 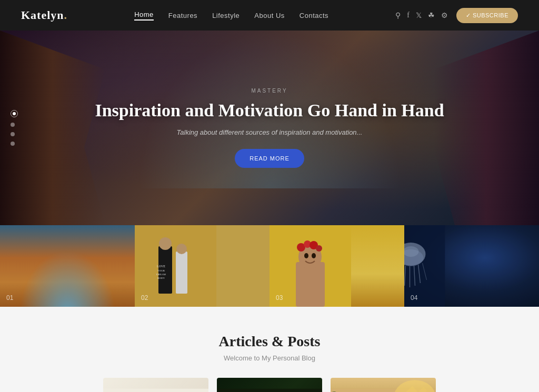 What do you see at coordinates (270, 341) in the screenshot?
I see `articles-title: Articles & Posts` at bounding box center [270, 341].